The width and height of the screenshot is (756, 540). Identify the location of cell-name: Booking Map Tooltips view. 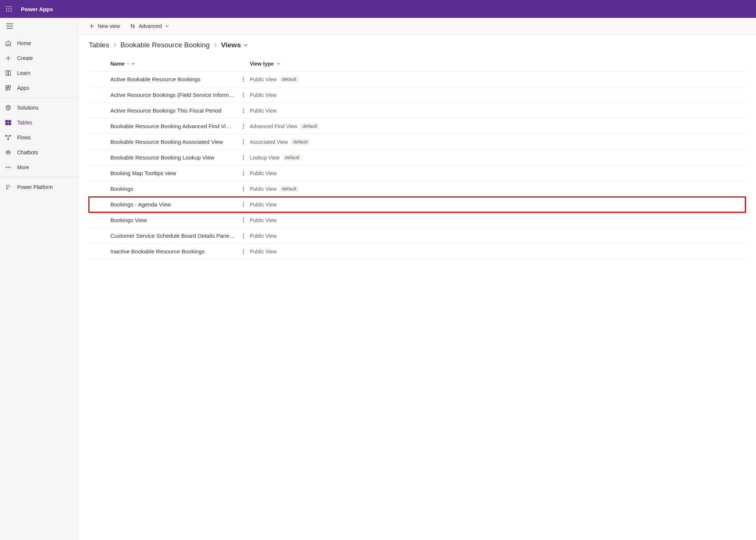
(174, 173).